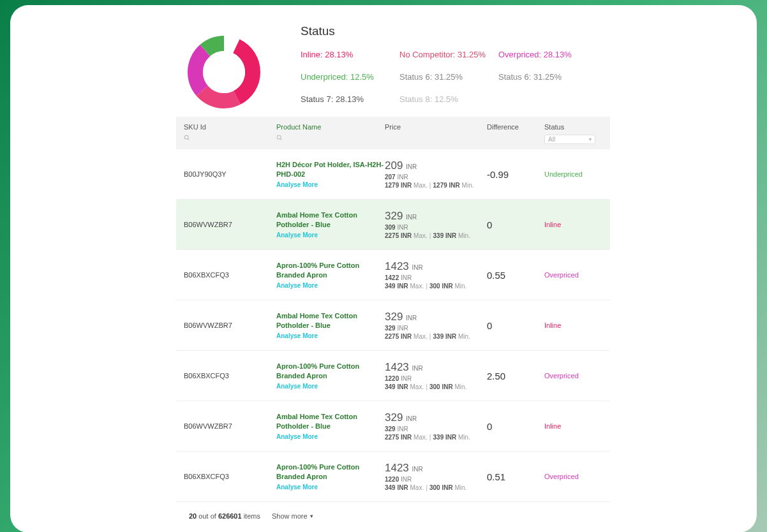  I want to click on th-price: Price, so click(436, 127).